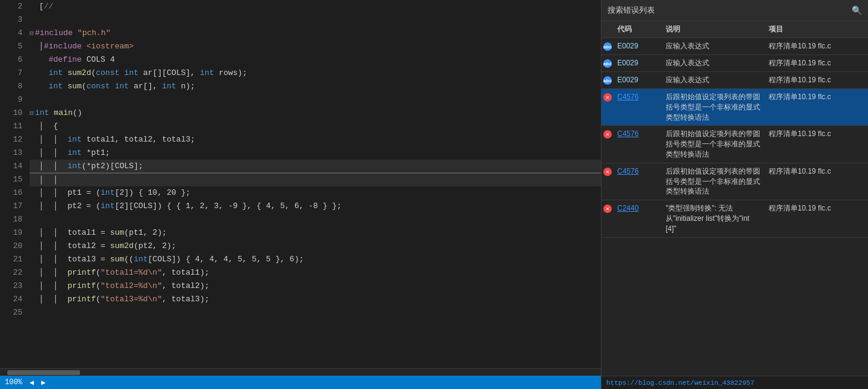  What do you see at coordinates (817, 29) in the screenshot?
I see `col-header-project: 项目` at bounding box center [817, 29].